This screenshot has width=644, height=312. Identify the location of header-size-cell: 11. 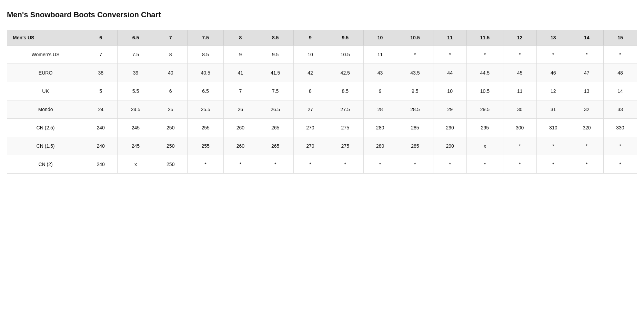
(450, 38).